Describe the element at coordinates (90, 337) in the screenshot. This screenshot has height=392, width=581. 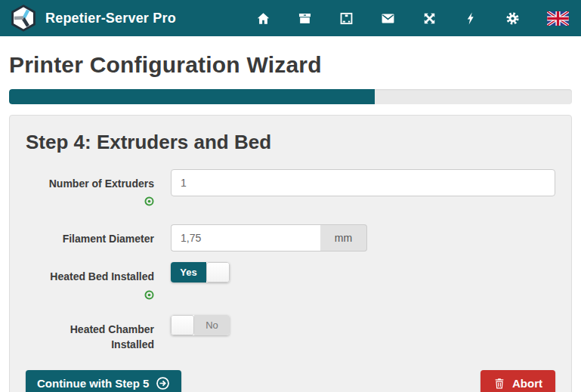
I see `heated-chamber-label: Heated Chamber Installed` at that location.